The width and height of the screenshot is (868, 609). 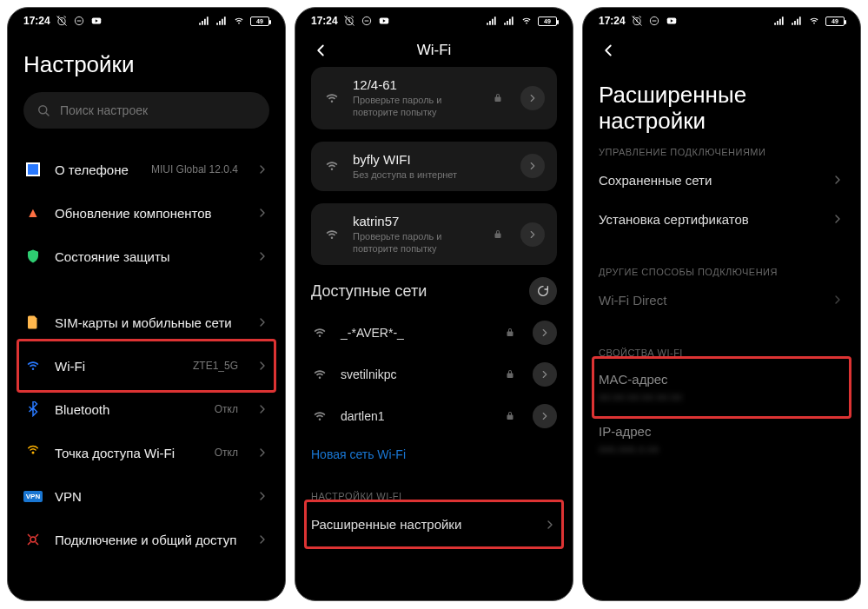 I want to click on network-name: katrin57, so click(x=417, y=221).